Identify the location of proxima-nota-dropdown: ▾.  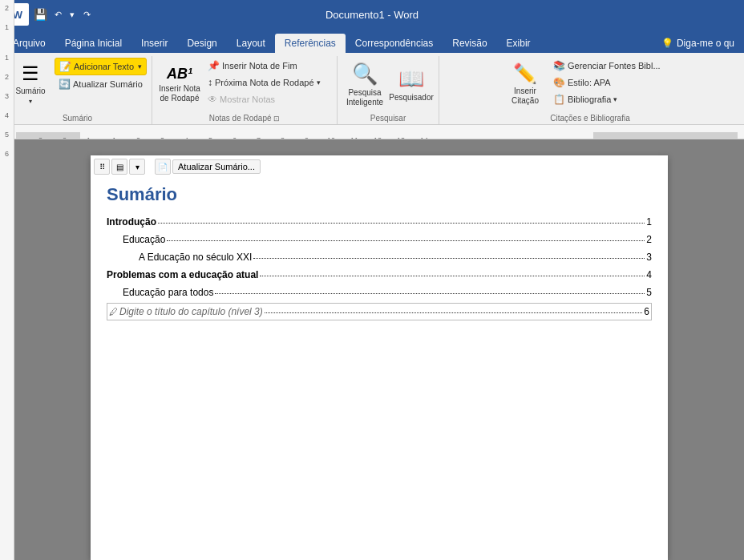
(319, 83).